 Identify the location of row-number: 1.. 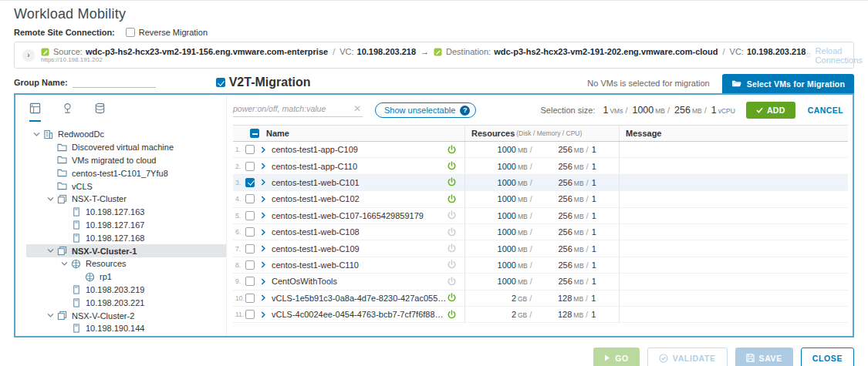
(239, 149).